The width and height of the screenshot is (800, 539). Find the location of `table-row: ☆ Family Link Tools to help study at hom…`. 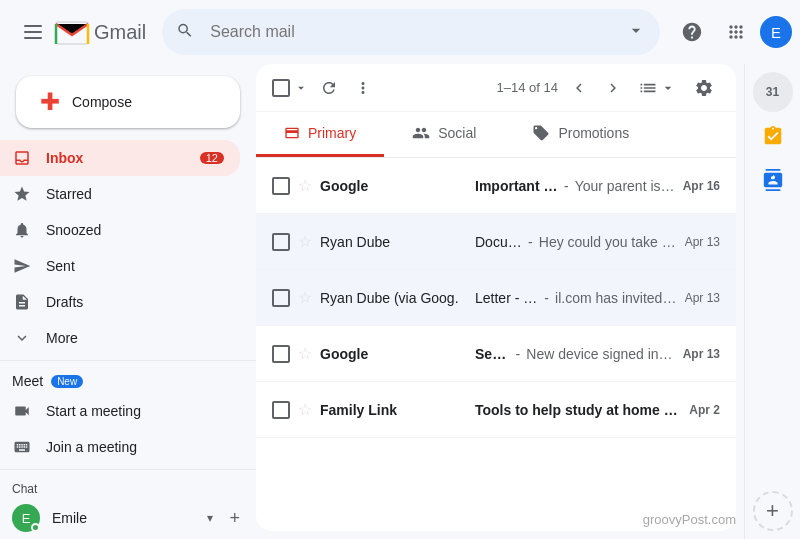

table-row: ☆ Family Link Tools to help study at hom… is located at coordinates (496, 410).